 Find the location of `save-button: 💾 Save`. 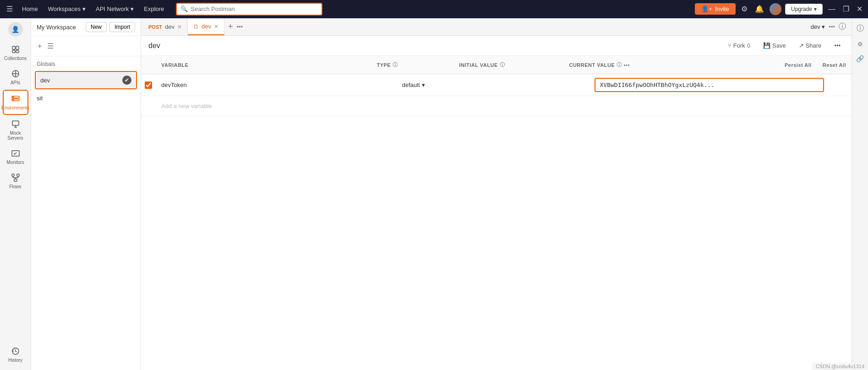

save-button: 💾 Save is located at coordinates (775, 46).